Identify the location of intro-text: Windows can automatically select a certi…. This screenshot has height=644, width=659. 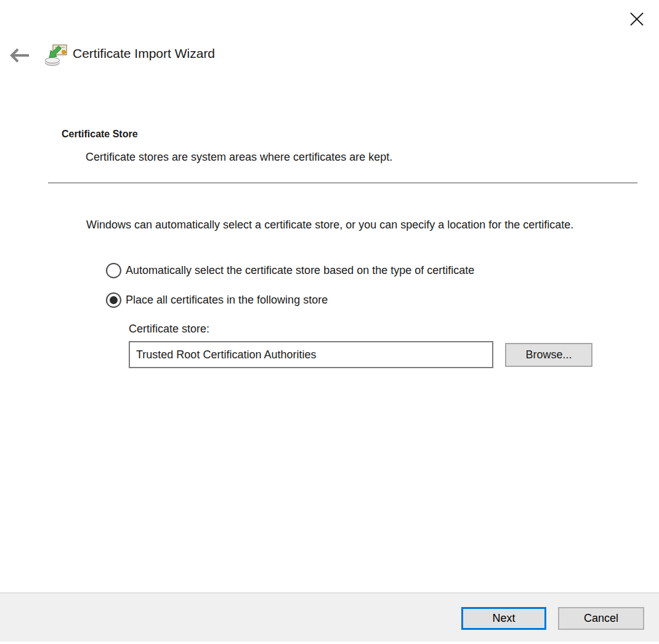
(341, 225).